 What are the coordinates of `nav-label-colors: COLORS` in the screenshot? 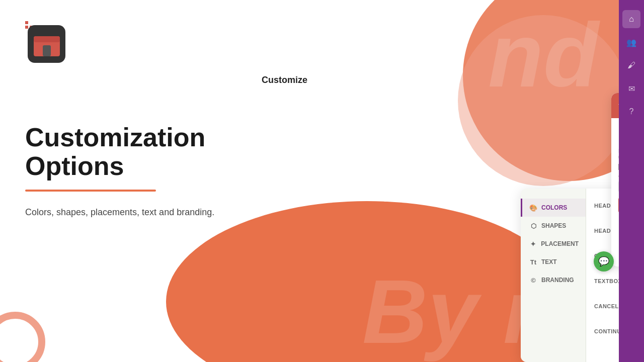 It's located at (554, 208).